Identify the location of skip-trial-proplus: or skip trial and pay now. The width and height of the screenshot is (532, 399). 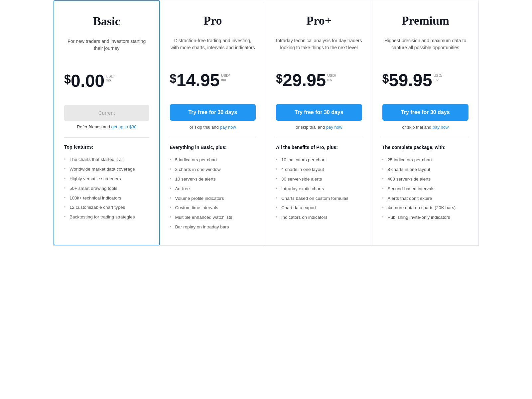
(319, 127).